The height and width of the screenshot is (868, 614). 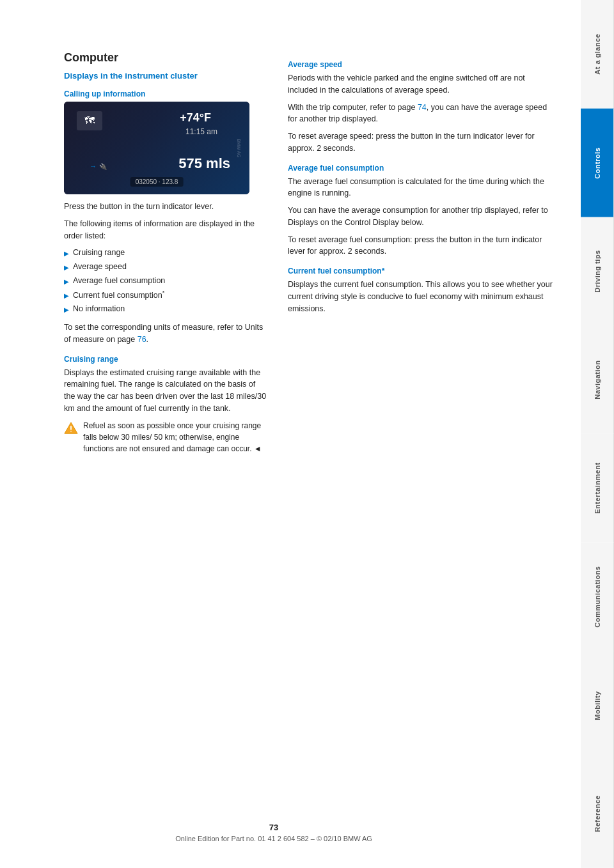 I want to click on average-speed-title: Average speed, so click(x=421, y=65).